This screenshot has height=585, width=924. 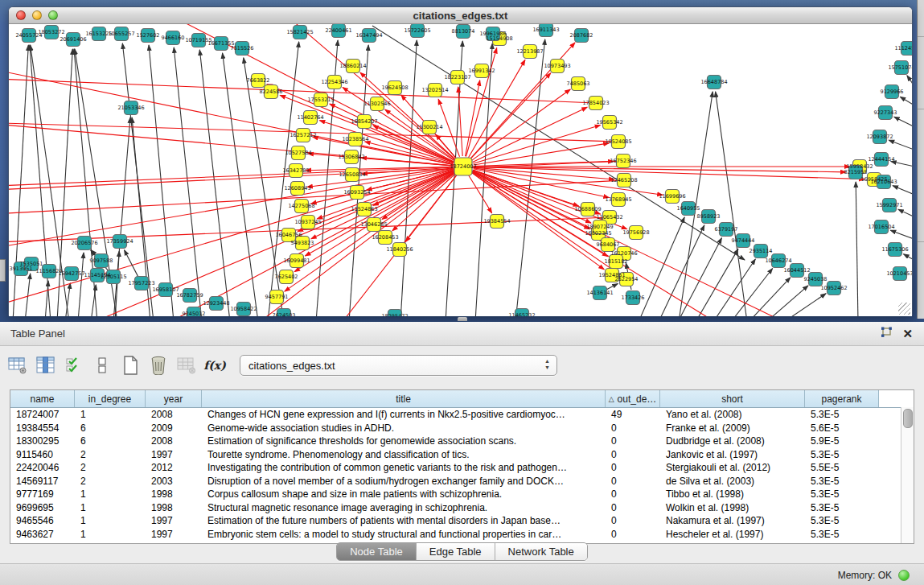 I want to click on cell-title: Corpus callosum shape and size in male p…, so click(x=404, y=494).